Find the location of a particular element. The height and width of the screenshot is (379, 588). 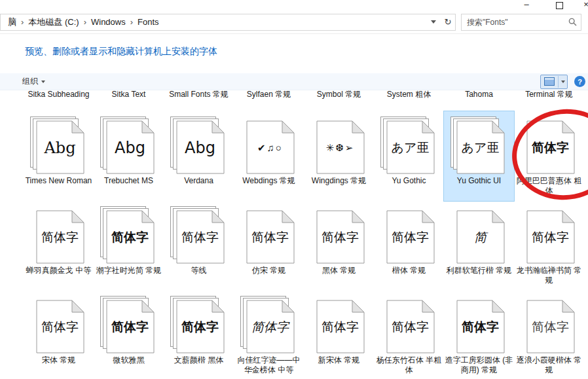

font-item-label: 潮字社时光简 常规 is located at coordinates (128, 271).